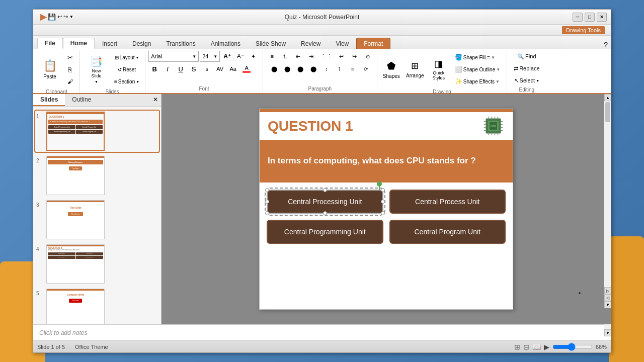 Image resolution: width=644 pixels, height=362 pixels. I want to click on paste-button: 📋 Paste, so click(50, 69).